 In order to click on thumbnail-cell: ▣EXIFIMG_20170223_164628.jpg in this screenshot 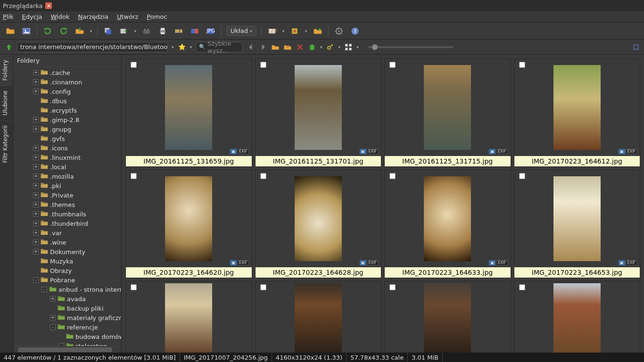, I will do `click(319, 224)`.